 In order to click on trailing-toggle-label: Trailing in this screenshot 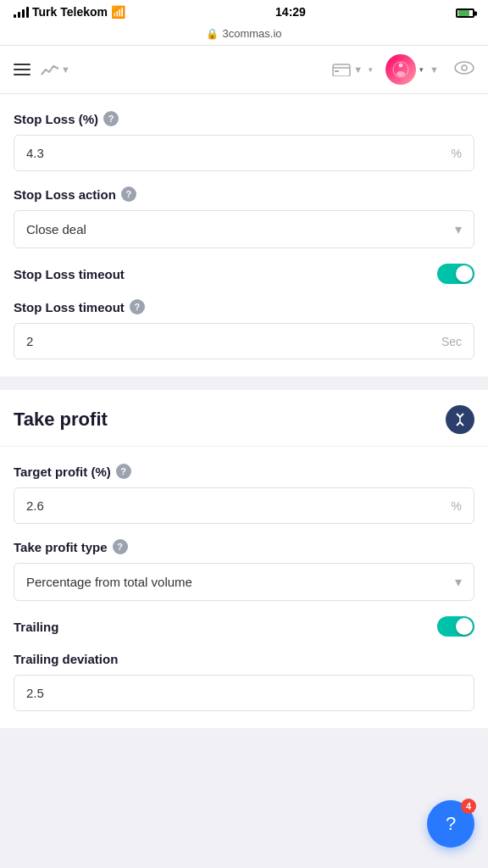, I will do `click(36, 627)`.